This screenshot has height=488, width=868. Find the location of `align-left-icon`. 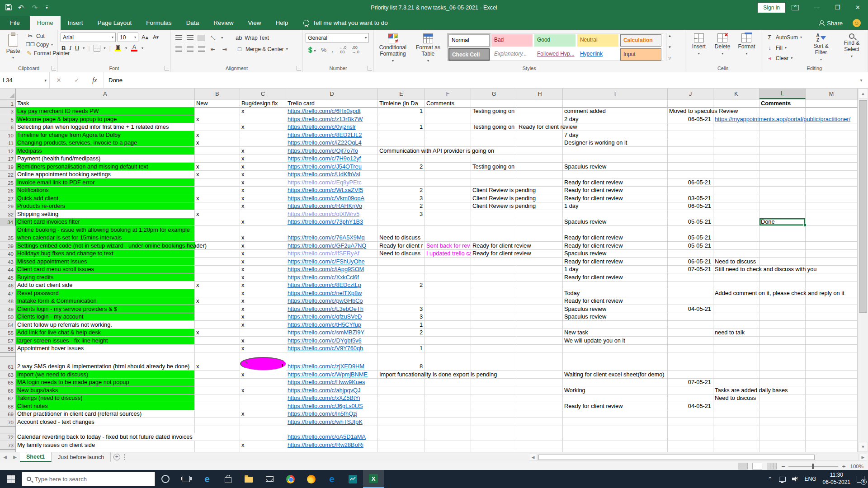

align-left-icon is located at coordinates (179, 49).